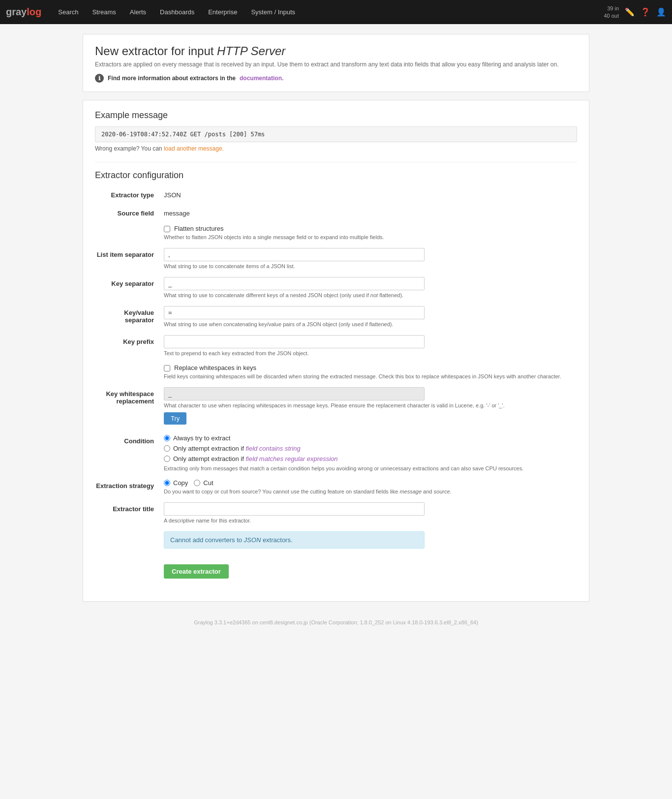 This screenshot has width=672, height=799. I want to click on strategy-copy-option: Copy, so click(176, 483).